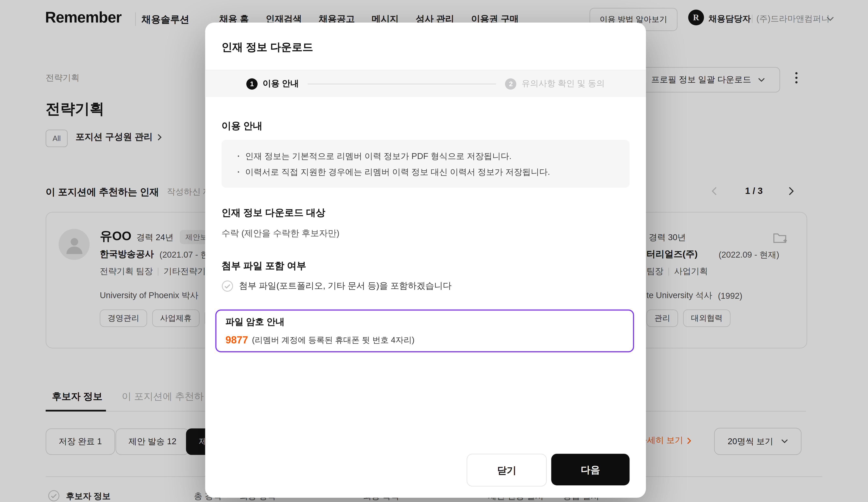 Image resolution: width=868 pixels, height=502 pixels. What do you see at coordinates (242, 126) in the screenshot?
I see `usage-title: 이용 안내` at bounding box center [242, 126].